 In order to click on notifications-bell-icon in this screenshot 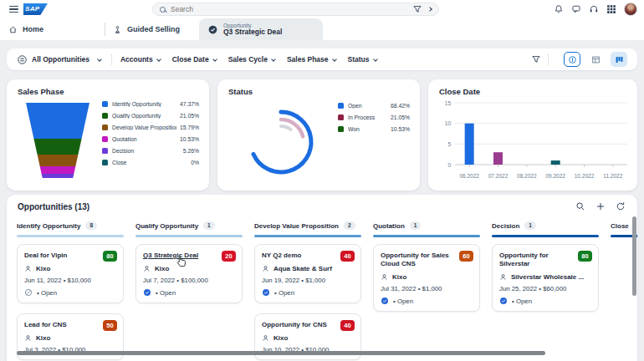, I will do `click(559, 9)`.